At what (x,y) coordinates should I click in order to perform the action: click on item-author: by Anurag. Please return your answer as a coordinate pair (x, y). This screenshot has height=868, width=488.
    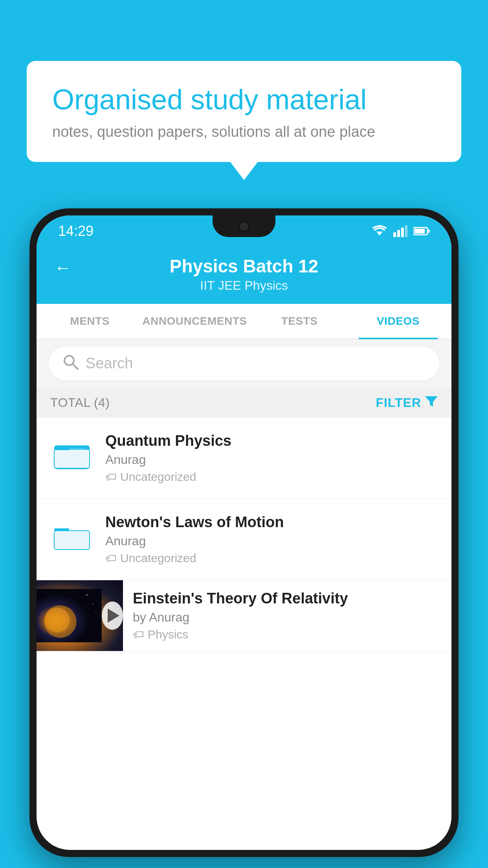
    Looking at the image, I should click on (287, 617).